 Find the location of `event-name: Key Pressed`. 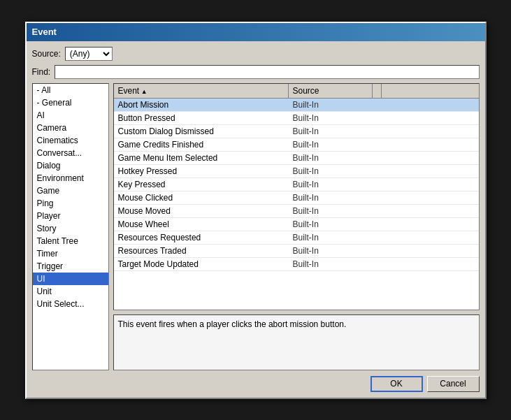

event-name: Key Pressed is located at coordinates (201, 184).